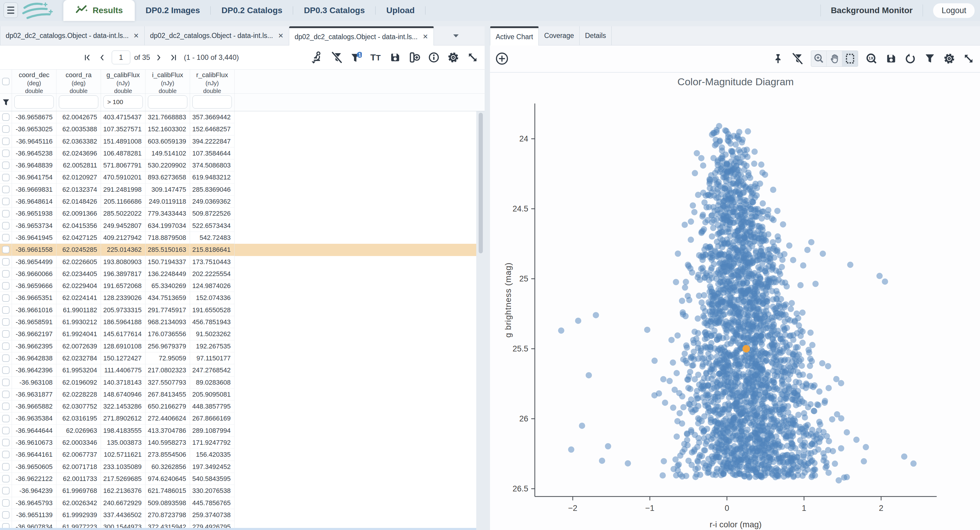 The image size is (980, 530). I want to click on table-row: -36.964464462.026963198.4183555413.37047…, so click(238, 431).